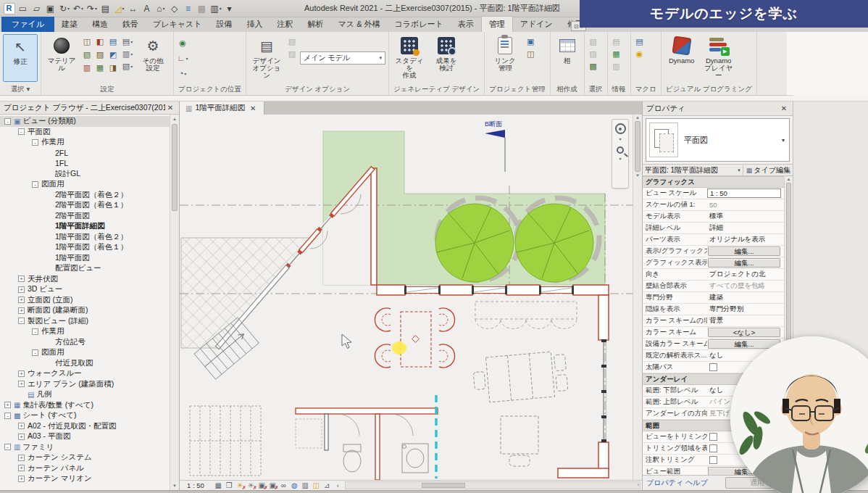 This screenshot has width=868, height=493. I want to click on property-row: 設備カラー スキーム 編集..., so click(713, 344).